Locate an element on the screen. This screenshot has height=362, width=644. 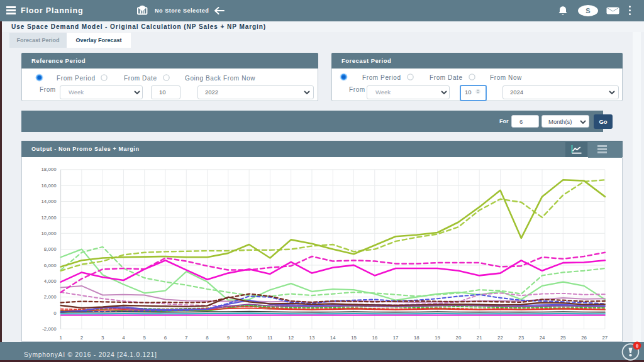
svg-text: 13 is located at coordinates (312, 338).